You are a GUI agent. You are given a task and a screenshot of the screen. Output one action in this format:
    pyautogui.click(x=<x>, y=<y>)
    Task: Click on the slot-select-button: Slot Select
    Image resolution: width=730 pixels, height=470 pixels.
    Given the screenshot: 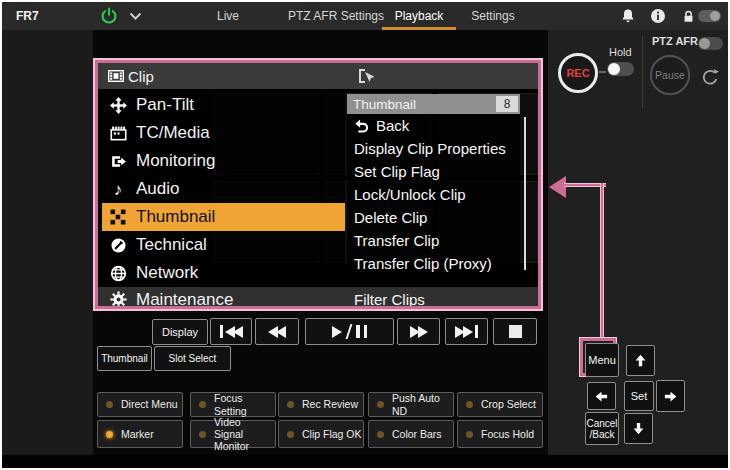 What is the action you would take?
    pyautogui.click(x=192, y=358)
    